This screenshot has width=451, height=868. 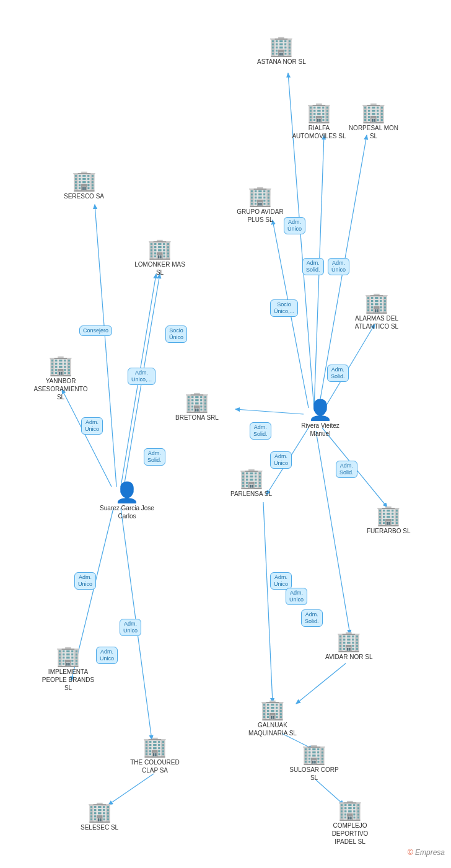 I want to click on person-icon-rivera: 👤, so click(x=320, y=410).